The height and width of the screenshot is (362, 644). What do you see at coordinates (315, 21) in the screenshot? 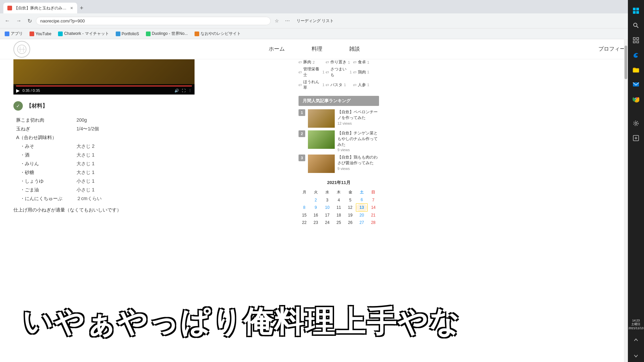
I see `reading-list-button: リーディング リスト` at bounding box center [315, 21].